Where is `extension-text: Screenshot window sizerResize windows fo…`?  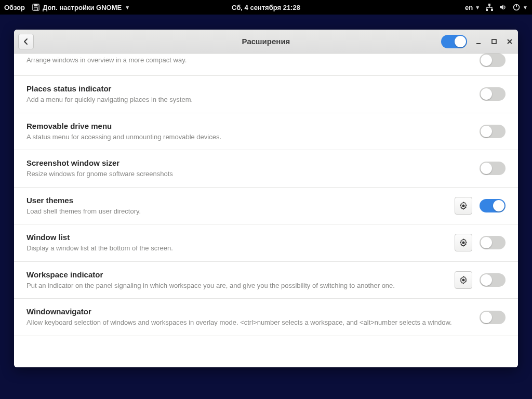
extension-text: Screenshot window sizerResize windows fo… is located at coordinates (249, 168).